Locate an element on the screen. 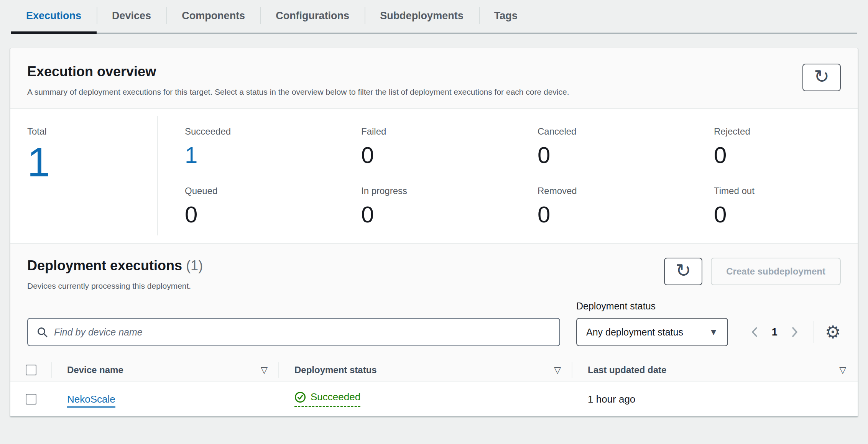  stat-label: Queued is located at coordinates (273, 191).